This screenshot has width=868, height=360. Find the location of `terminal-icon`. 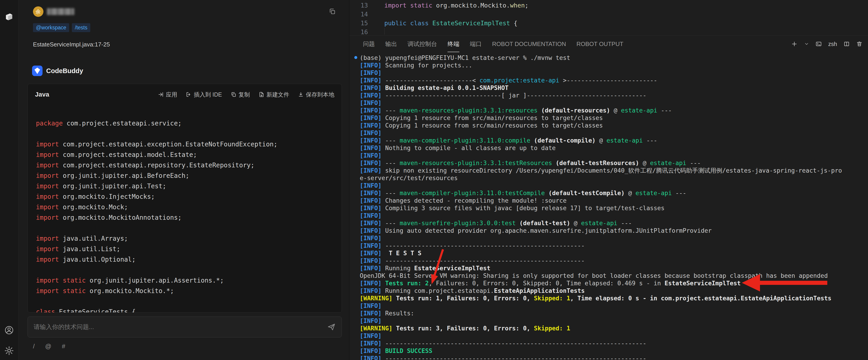

terminal-icon is located at coordinates (819, 44).